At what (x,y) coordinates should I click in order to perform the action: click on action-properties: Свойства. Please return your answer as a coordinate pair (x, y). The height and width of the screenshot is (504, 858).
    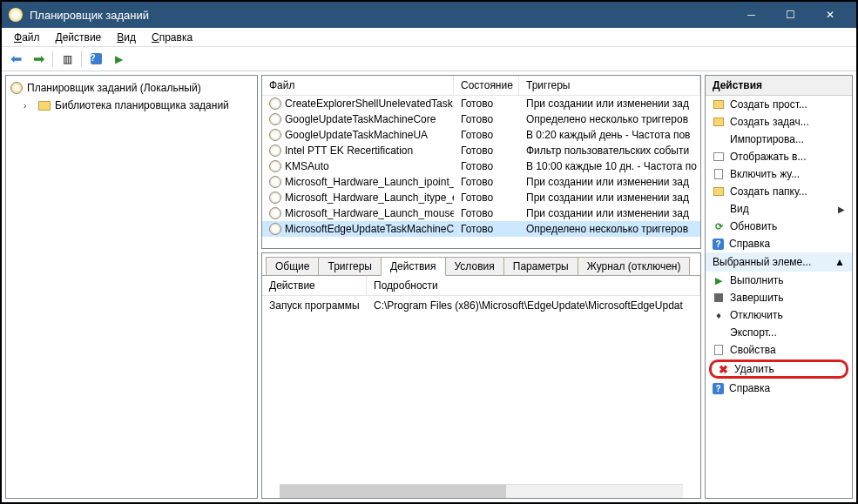
    Looking at the image, I should click on (779, 350).